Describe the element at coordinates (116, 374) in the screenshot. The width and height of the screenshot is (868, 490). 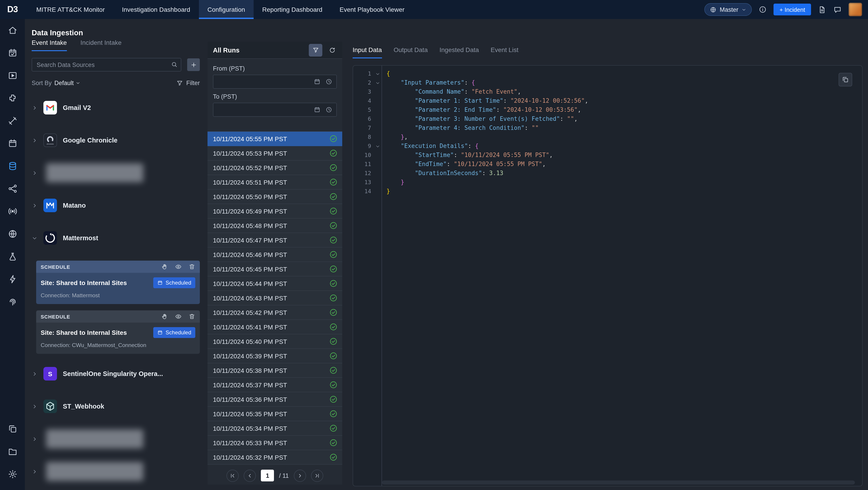
I see `source-row-sentinelone-singularity-opera: SSentinelOne Singularity Opera...` at that location.